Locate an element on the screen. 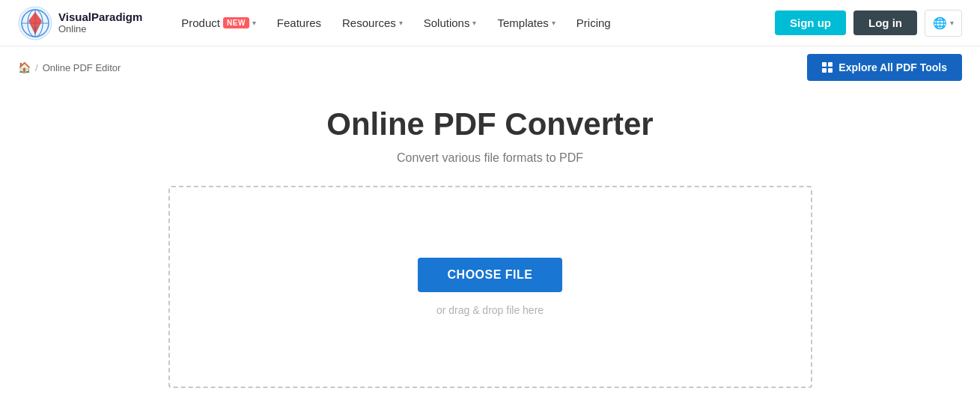 The width and height of the screenshot is (980, 418). nav-templates-label: Templates is located at coordinates (523, 22).